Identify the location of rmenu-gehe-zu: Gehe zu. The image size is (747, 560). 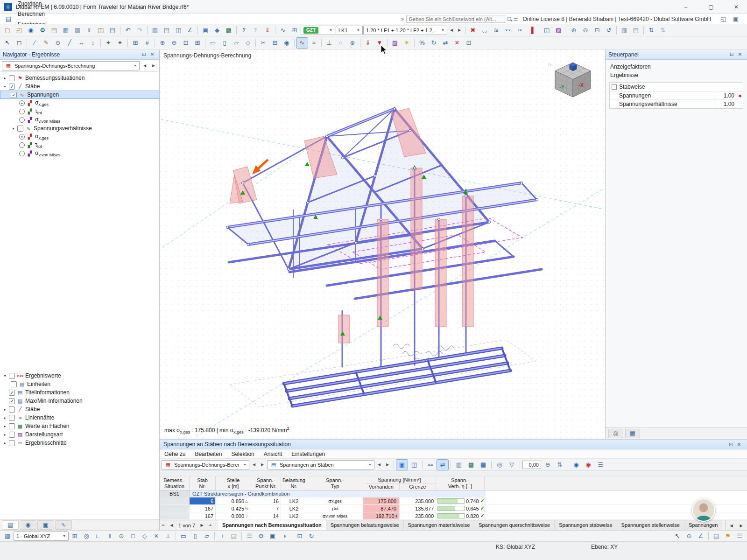
(175, 454).